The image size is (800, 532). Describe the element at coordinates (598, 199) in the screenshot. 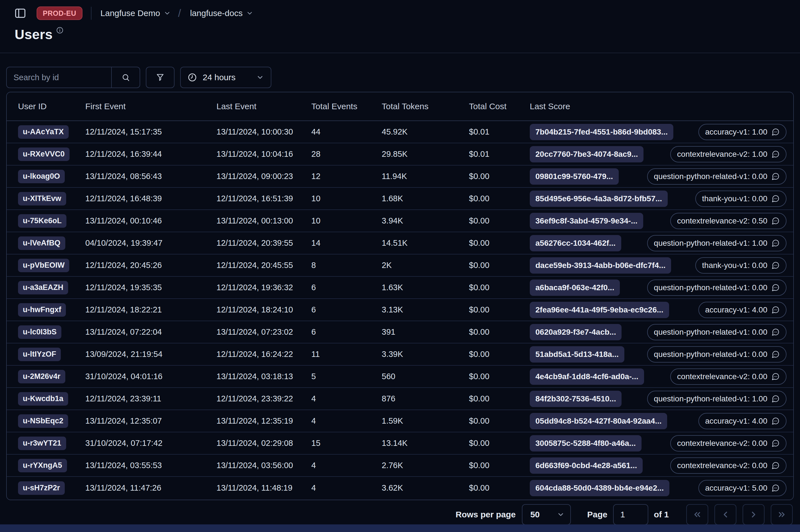

I see `trace-id-badge: 85d495e6-956e-4a3a-8d72-bfb57...` at that location.